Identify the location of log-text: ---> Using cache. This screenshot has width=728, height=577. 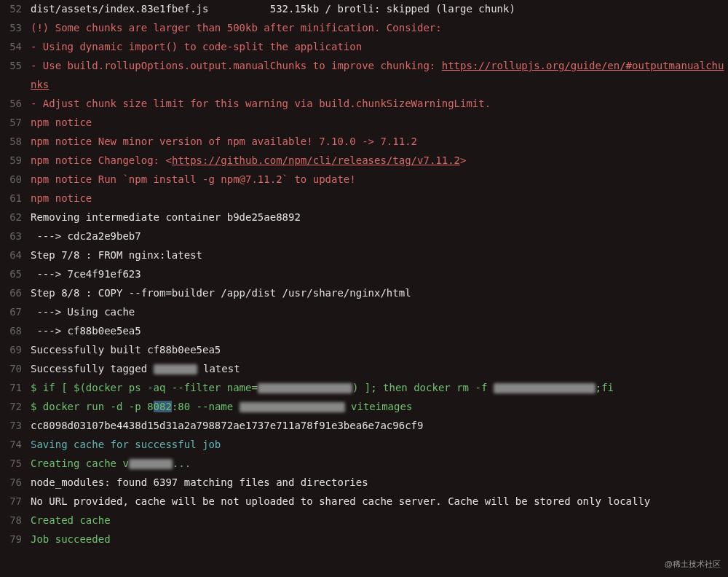
(83, 312).